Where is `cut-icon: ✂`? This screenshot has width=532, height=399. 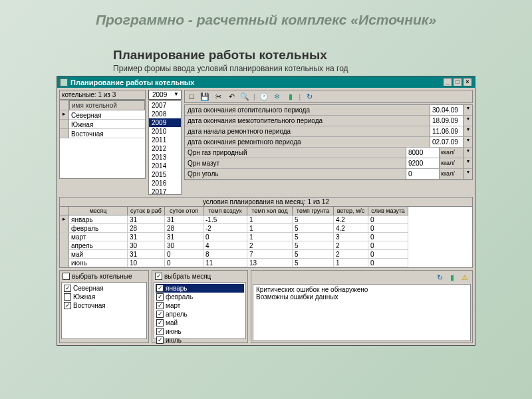 cut-icon: ✂ is located at coordinates (218, 96).